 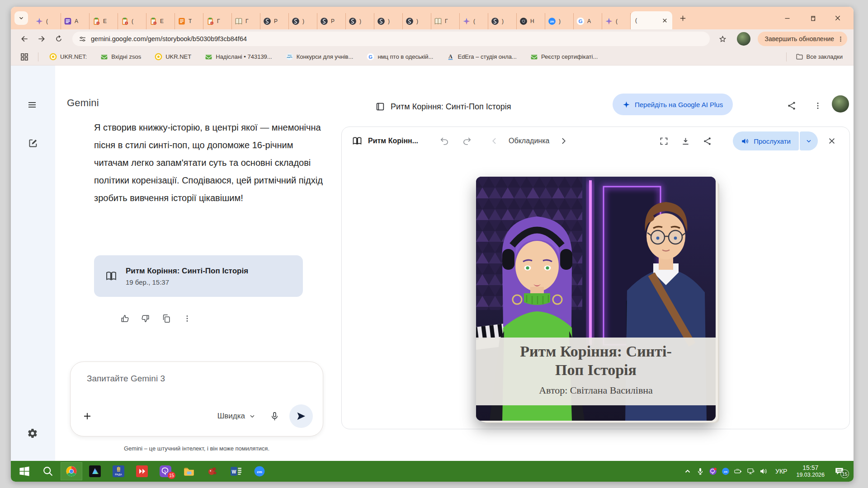 What do you see at coordinates (42, 39) in the screenshot?
I see `forward-button` at bounding box center [42, 39].